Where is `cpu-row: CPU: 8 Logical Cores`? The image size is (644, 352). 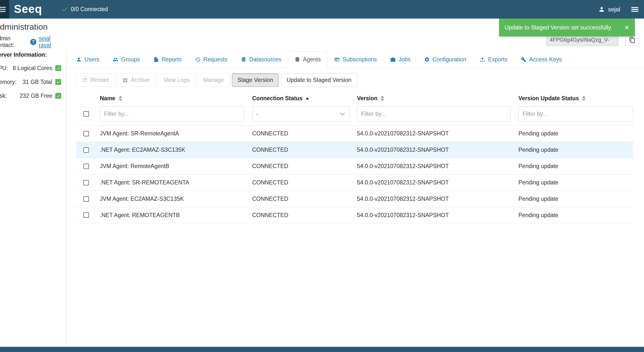
cpu-row: CPU: 8 Logical Cores is located at coordinates (30, 68).